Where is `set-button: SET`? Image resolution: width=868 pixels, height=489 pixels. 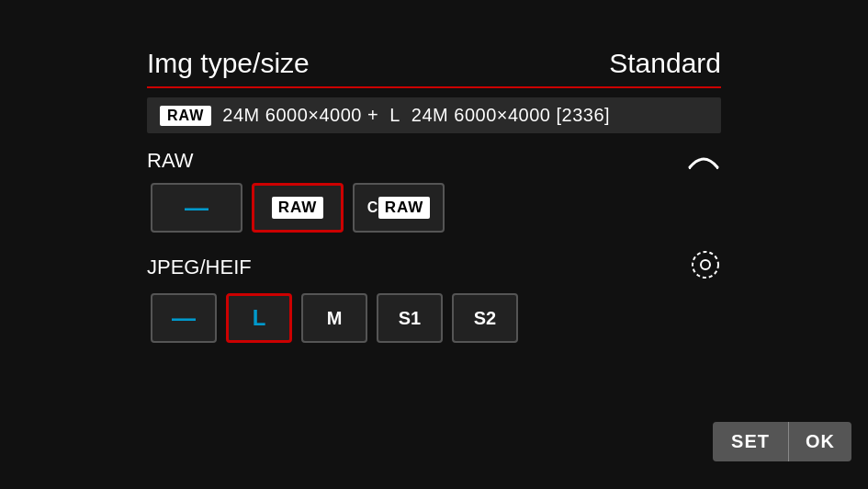 set-button: SET is located at coordinates (750, 441).